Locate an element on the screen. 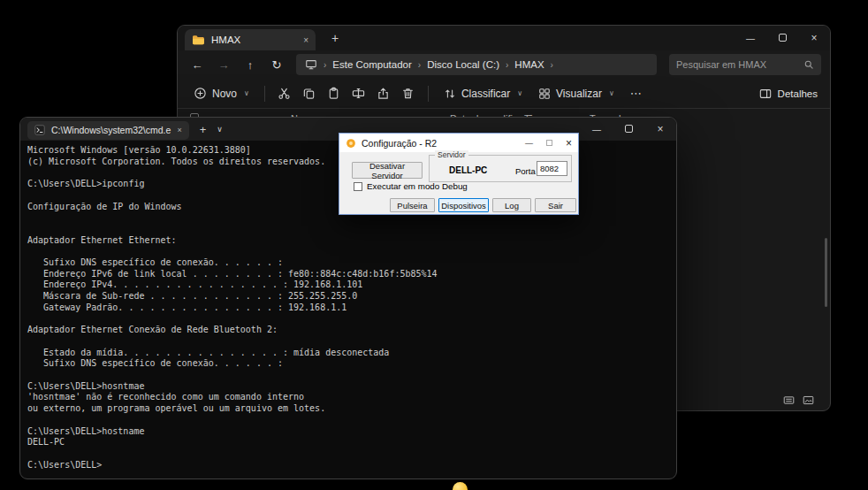 This screenshot has height=490, width=868. debug-checkbox-label: Executar em modo Debug is located at coordinates (417, 186).